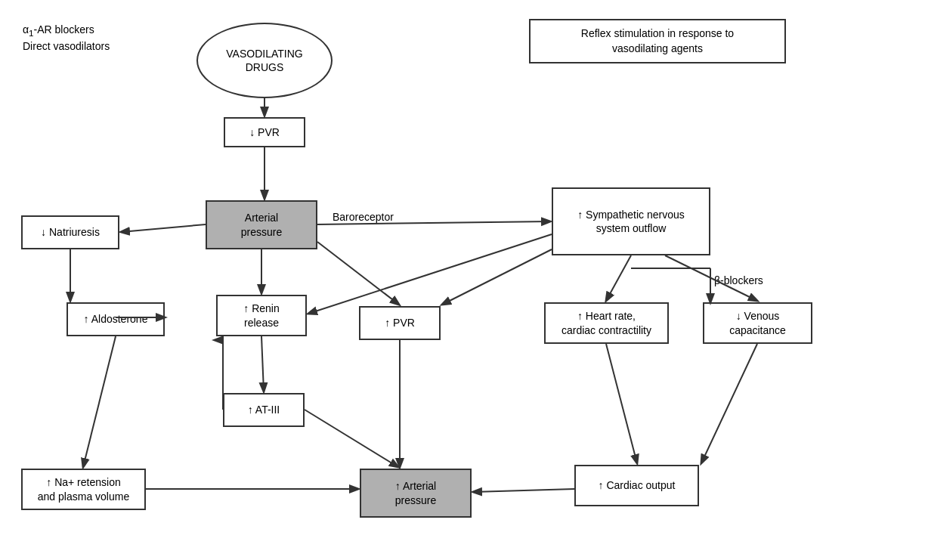 This screenshot has height=560, width=925. What do you see at coordinates (83, 490) in the screenshot?
I see `na-retention-box: ↑ Na+ retensionand plasma volume` at bounding box center [83, 490].